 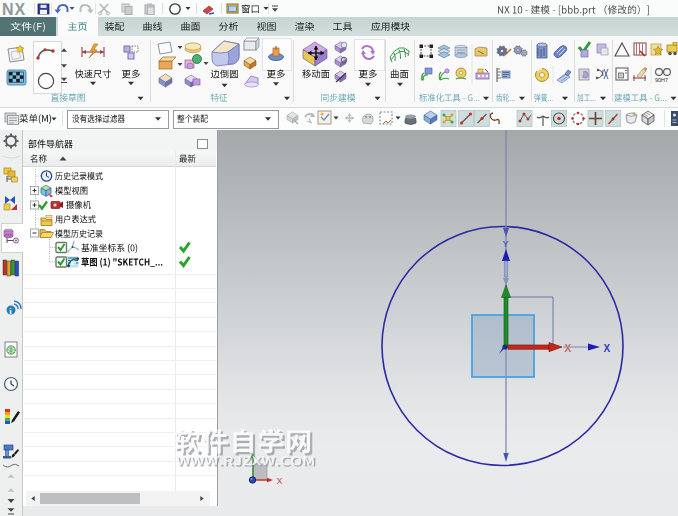 I want to click on svg-text: NX, so click(x=14, y=10).